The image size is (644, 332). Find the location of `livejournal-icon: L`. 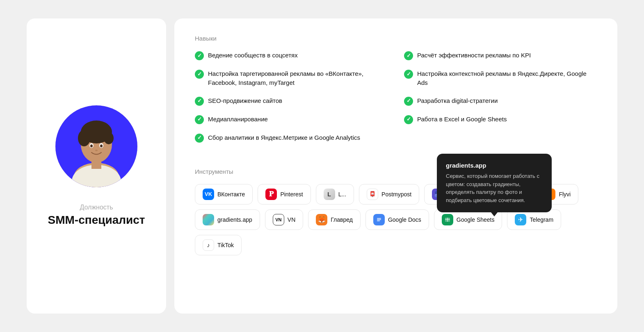

livejournal-icon: L is located at coordinates (329, 194).